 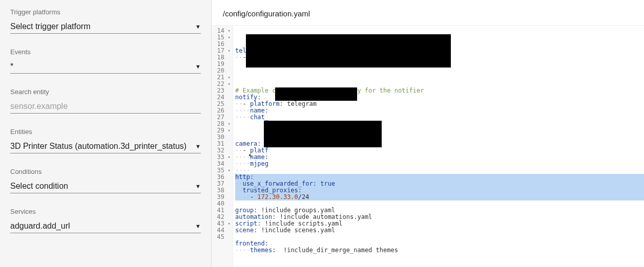 What do you see at coordinates (50, 27) in the screenshot?
I see `trigger-platforms-value: Select trigger platform` at bounding box center [50, 27].